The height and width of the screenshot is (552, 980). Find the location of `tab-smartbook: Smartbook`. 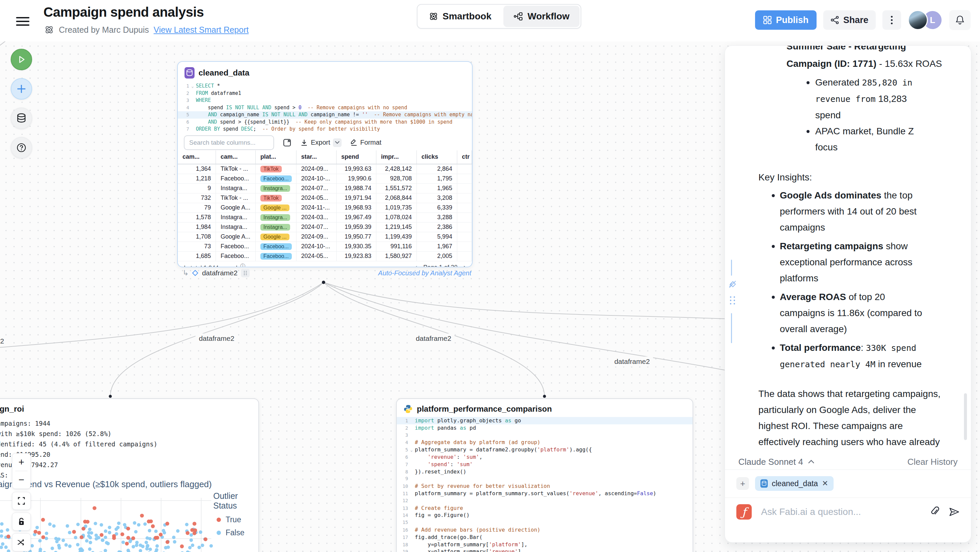

tab-smartbook: Smartbook is located at coordinates (460, 16).